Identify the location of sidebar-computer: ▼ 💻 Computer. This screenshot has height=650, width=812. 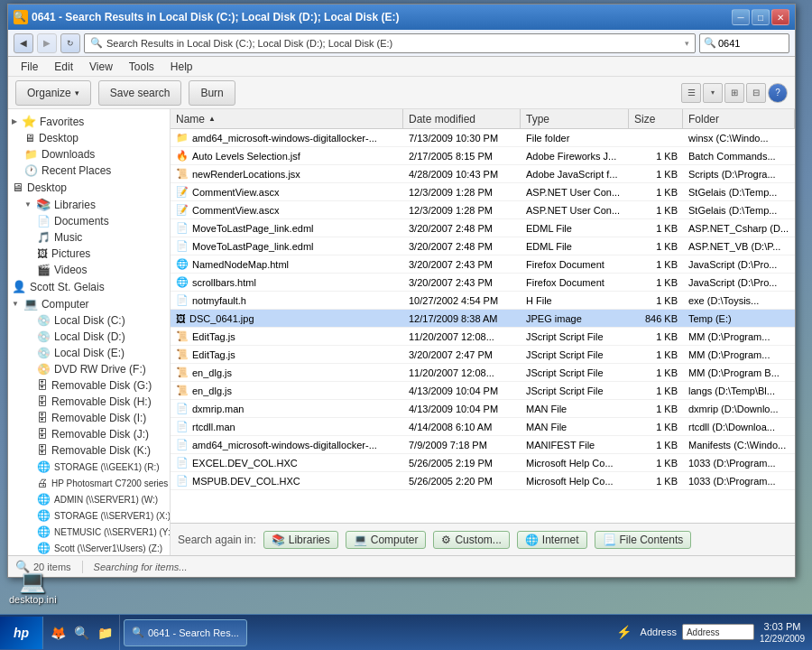
(88, 303).